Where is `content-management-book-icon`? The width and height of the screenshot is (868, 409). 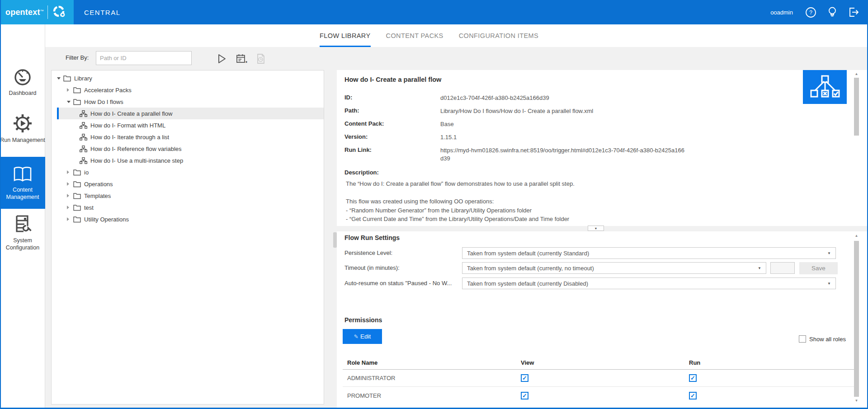 content-management-book-icon is located at coordinates (23, 174).